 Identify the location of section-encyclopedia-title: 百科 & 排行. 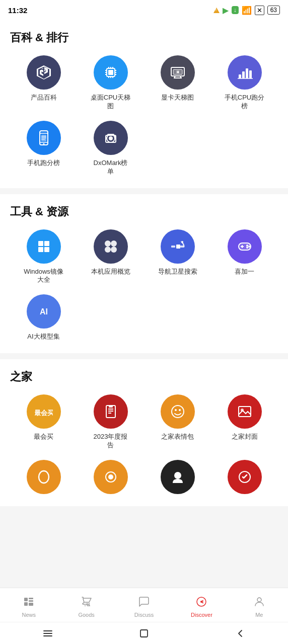
(144, 38).